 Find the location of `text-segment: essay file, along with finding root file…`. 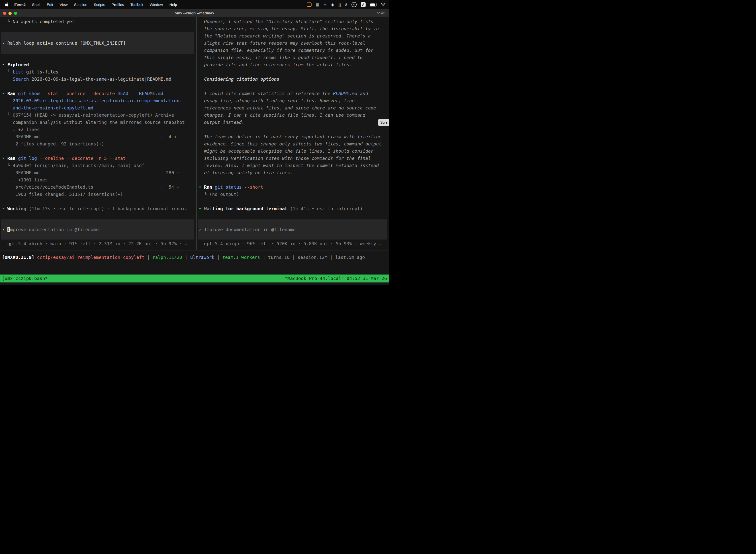

text-segment: essay file, along with finding root file… is located at coordinates (277, 101).